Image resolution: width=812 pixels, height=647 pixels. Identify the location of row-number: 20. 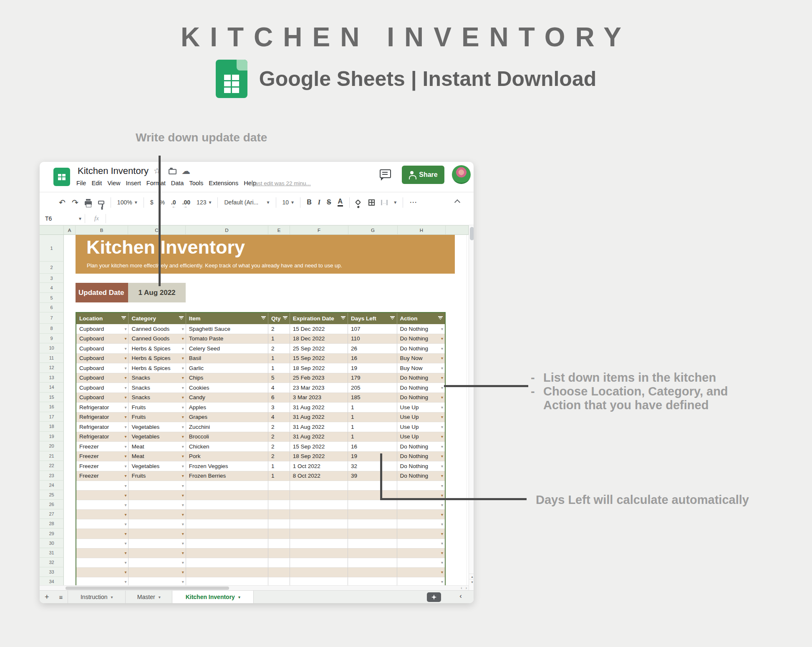
(52, 446).